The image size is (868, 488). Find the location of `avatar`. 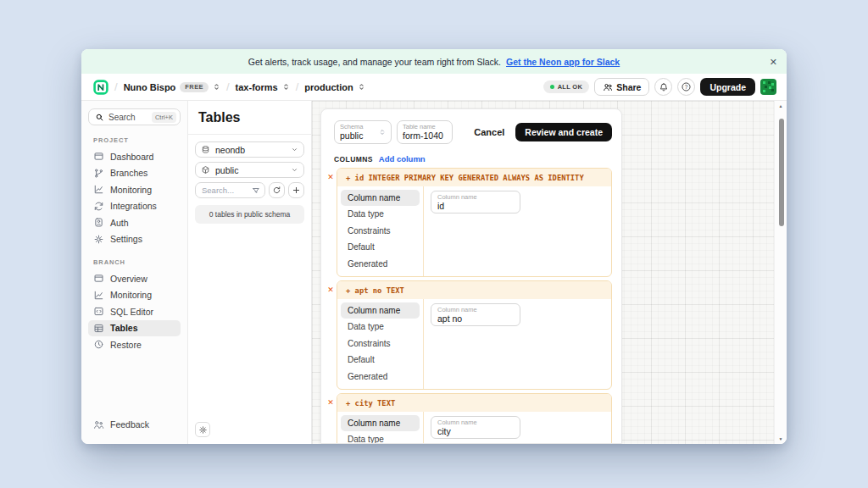

avatar is located at coordinates (768, 86).